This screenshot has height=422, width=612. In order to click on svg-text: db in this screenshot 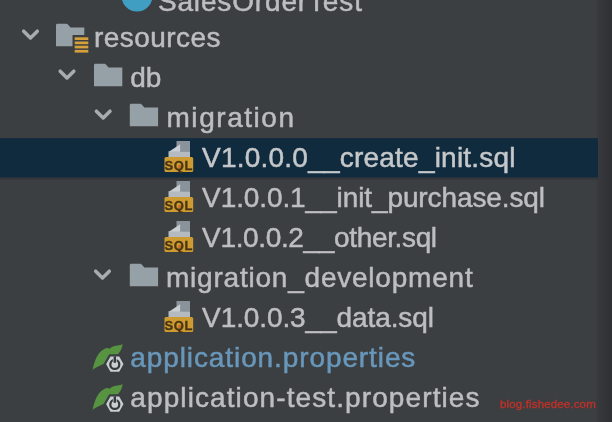, I will do `click(146, 78)`.